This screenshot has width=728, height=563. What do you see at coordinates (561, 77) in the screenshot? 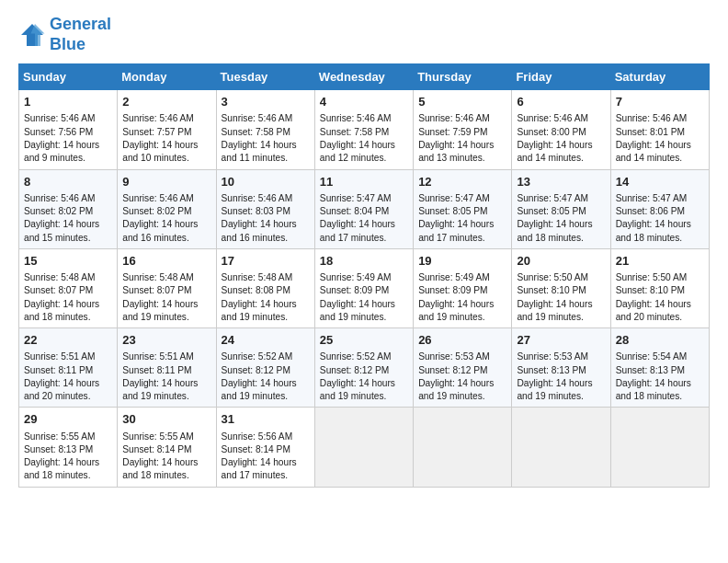
I see `calendar-header-friday: Friday` at bounding box center [561, 77].